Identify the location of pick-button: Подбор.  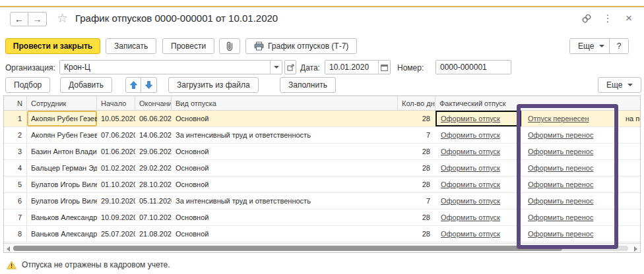
(28, 85).